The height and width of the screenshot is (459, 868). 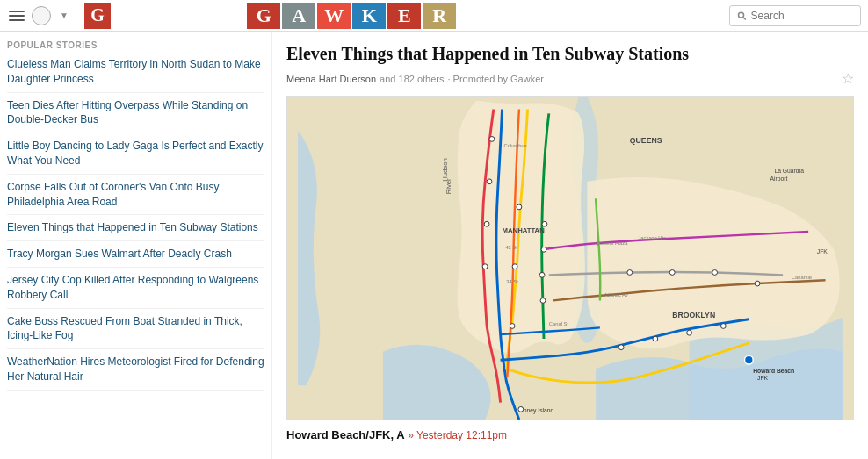 What do you see at coordinates (411, 435) in the screenshot?
I see `caption-arrow: »` at bounding box center [411, 435].